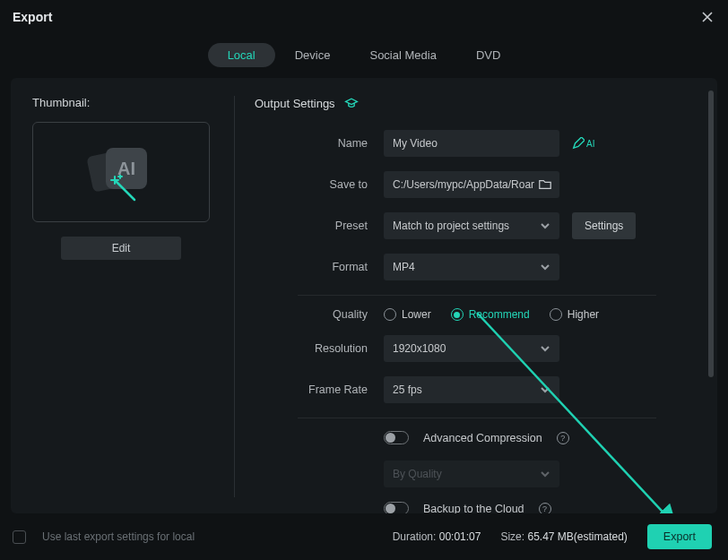 This screenshot has width=728, height=560. Describe the element at coordinates (438, 537) in the screenshot. I see `duration-info: Duration: 00:01:07` at that location.